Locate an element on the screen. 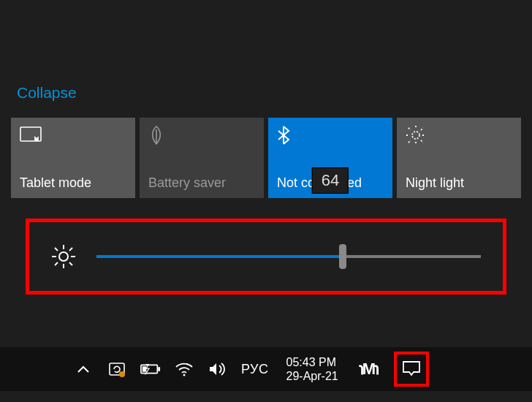 This screenshot has height=402, width=532. tile-bluetooth: Not connected 64 is located at coordinates (330, 158).